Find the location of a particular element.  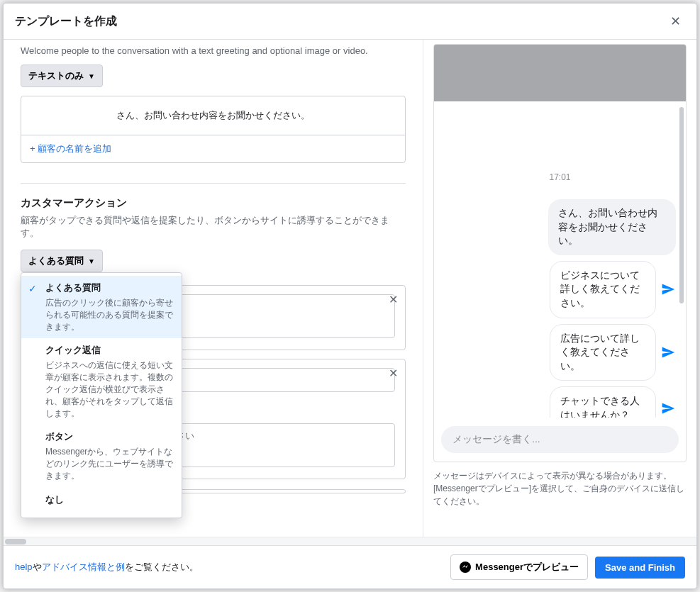

modal-title: テンプレートを作成 is located at coordinates (66, 21).